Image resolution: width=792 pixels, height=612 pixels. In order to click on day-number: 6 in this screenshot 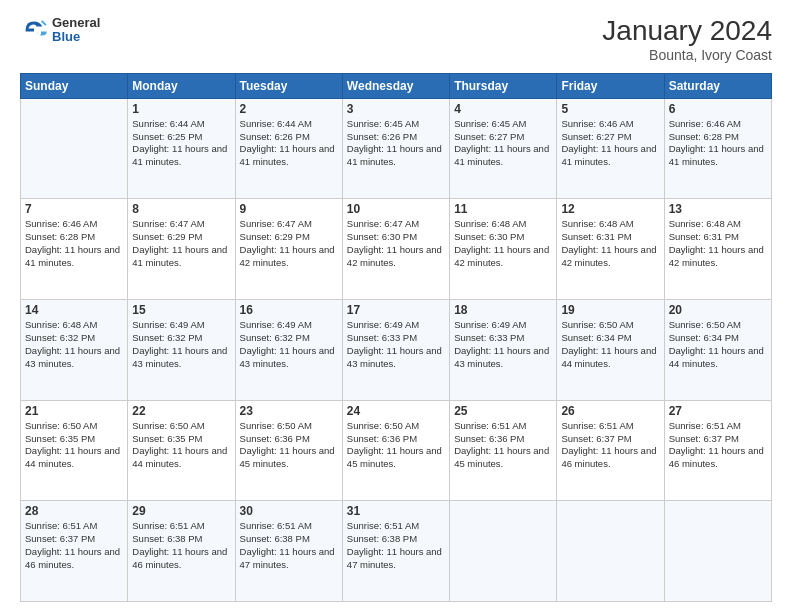, I will do `click(718, 109)`.